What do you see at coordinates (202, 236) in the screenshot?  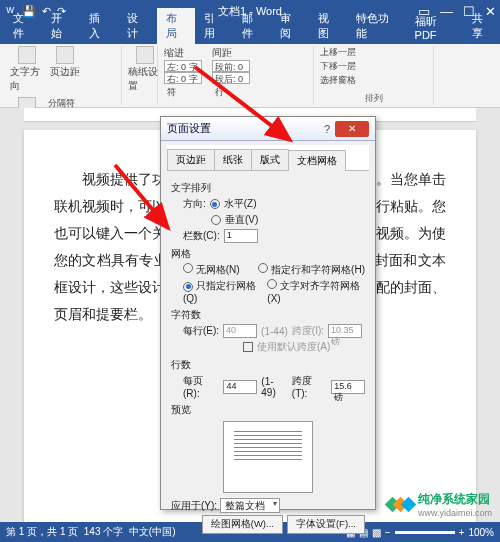 I see `columns-label: 栏数(C):` at bounding box center [202, 236].